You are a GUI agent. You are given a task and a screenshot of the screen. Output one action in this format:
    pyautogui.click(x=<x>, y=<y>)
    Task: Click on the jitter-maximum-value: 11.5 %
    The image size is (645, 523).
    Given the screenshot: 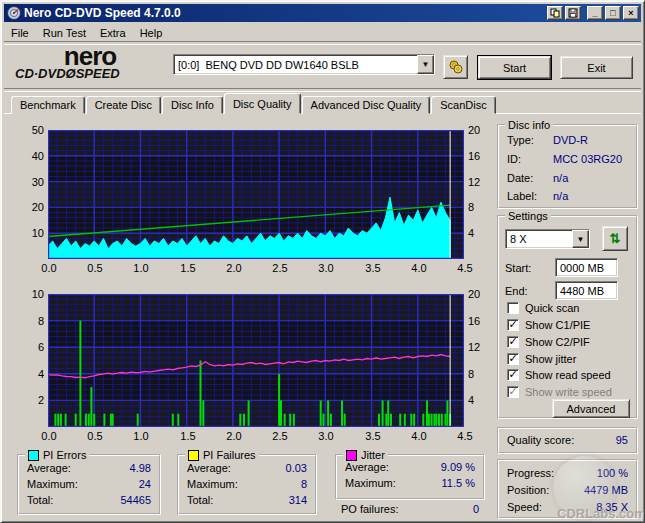 What is the action you would take?
    pyautogui.click(x=458, y=483)
    